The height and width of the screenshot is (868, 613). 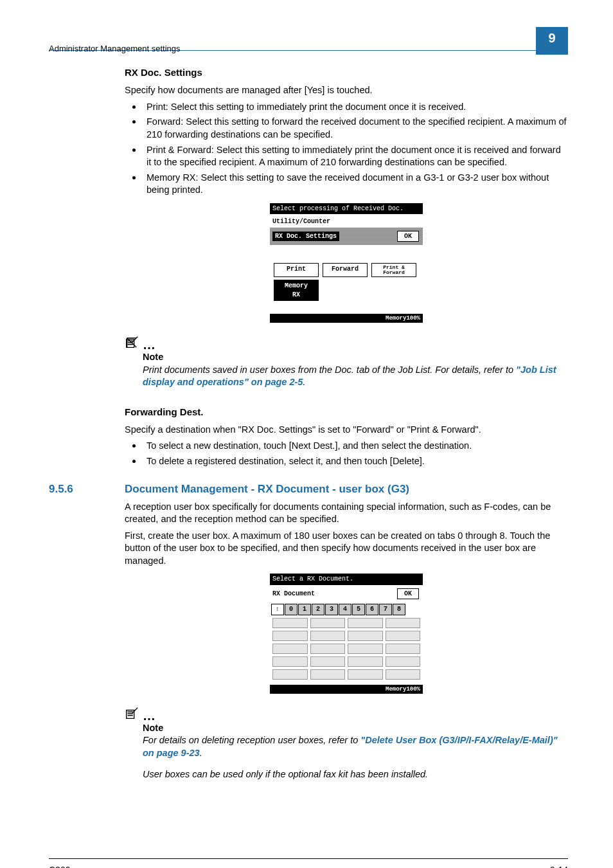 What do you see at coordinates (346, 689) in the screenshot?
I see `lcd2-memory-status: Memory100%` at bounding box center [346, 689].